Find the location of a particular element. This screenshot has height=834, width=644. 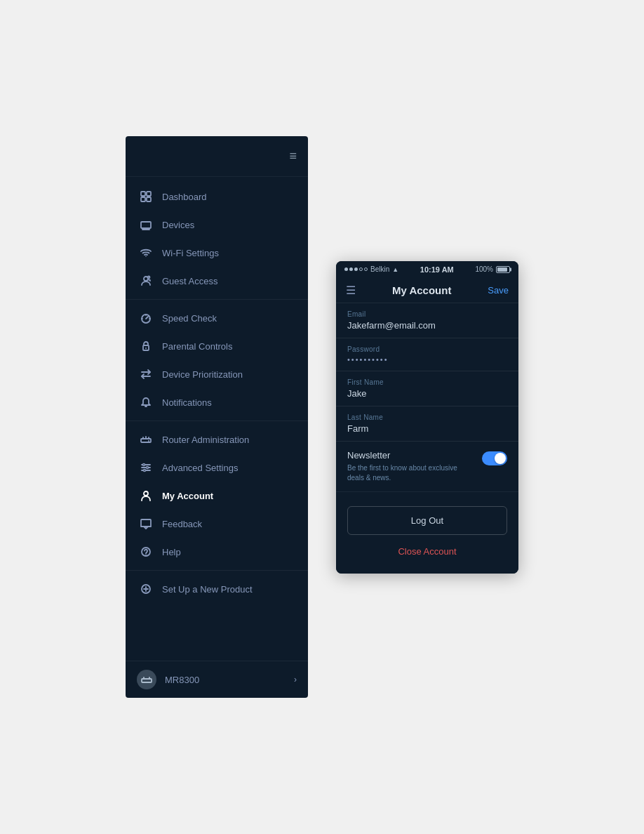

sidebar-item-label: Guest Access is located at coordinates (189, 281).